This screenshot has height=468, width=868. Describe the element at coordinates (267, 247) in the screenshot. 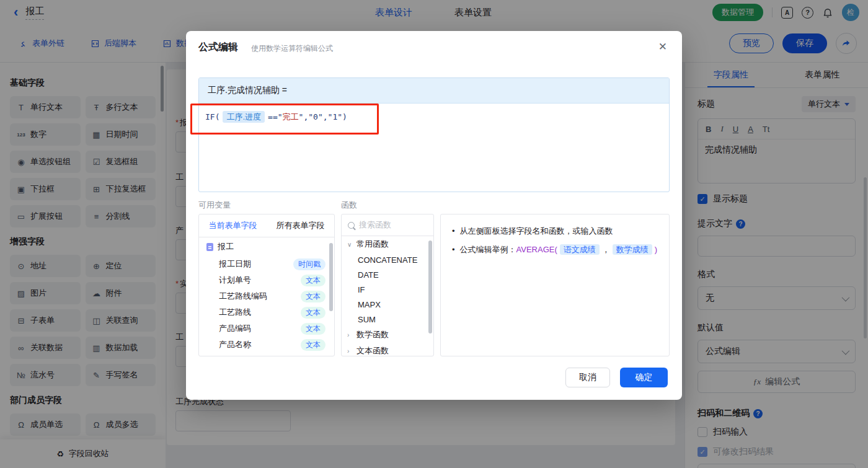

I see `variables-root-node: 报工` at that location.